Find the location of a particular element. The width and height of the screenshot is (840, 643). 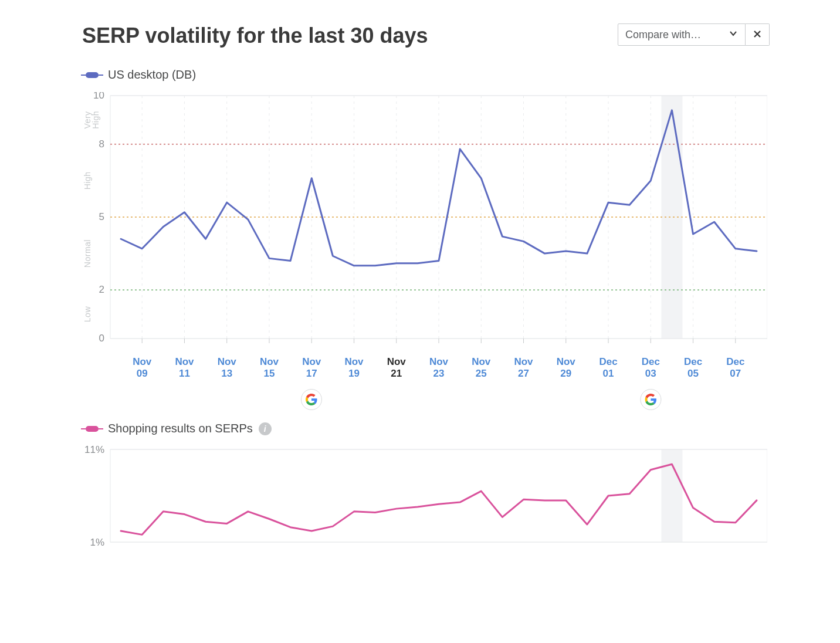

x-axis-tick: Nov15 is located at coordinates (269, 368).